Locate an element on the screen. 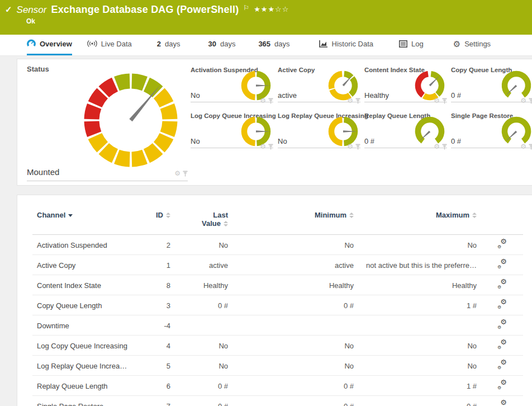  gauge-tile-active-copy: Active Copyactive⚙ is located at coordinates (319, 84).